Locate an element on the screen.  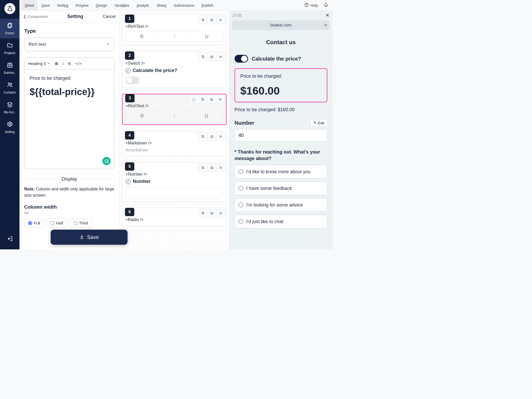
colwidth-options: Full Half Third is located at coordinates (69, 223).